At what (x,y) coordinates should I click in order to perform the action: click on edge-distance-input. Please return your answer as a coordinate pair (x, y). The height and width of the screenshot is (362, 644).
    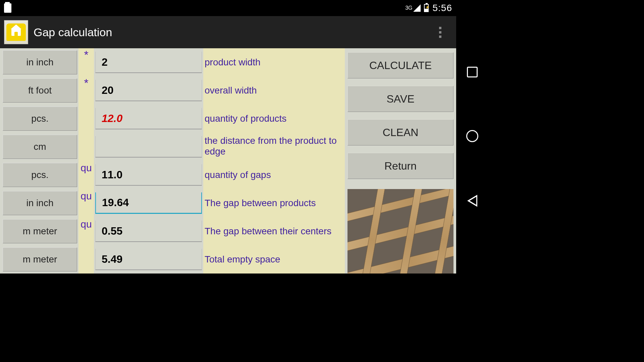
    Looking at the image, I should click on (149, 147).